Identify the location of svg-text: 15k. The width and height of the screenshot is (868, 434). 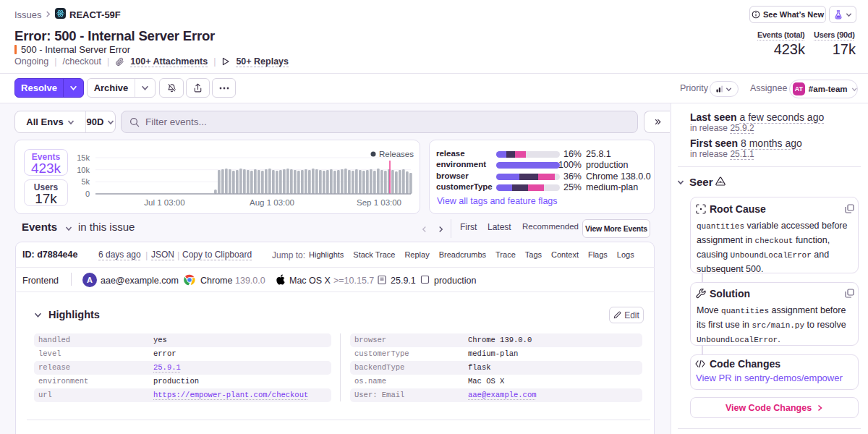
(83, 158).